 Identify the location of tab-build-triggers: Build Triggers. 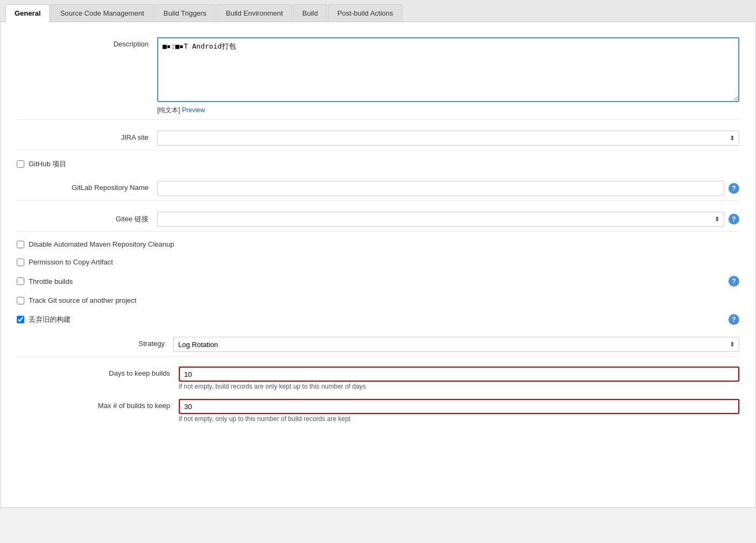
(185, 13).